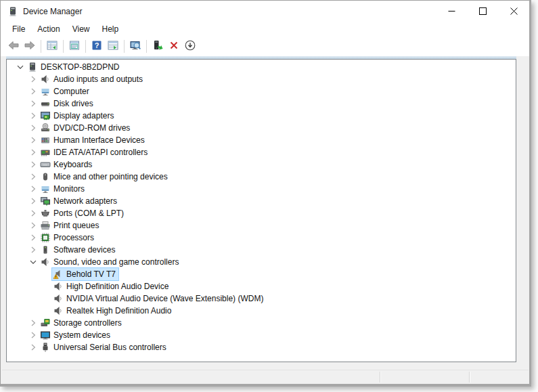  I want to click on properties-button, so click(74, 47).